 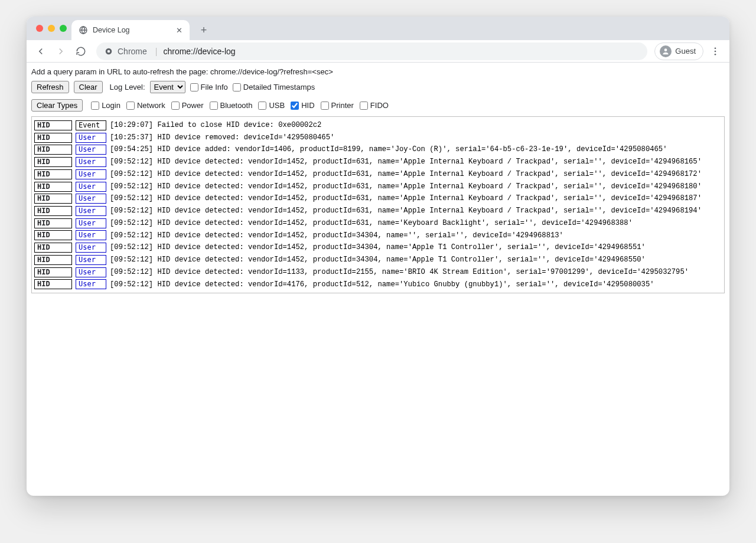 What do you see at coordinates (109, 51) in the screenshot?
I see `chrome-icon` at bounding box center [109, 51].